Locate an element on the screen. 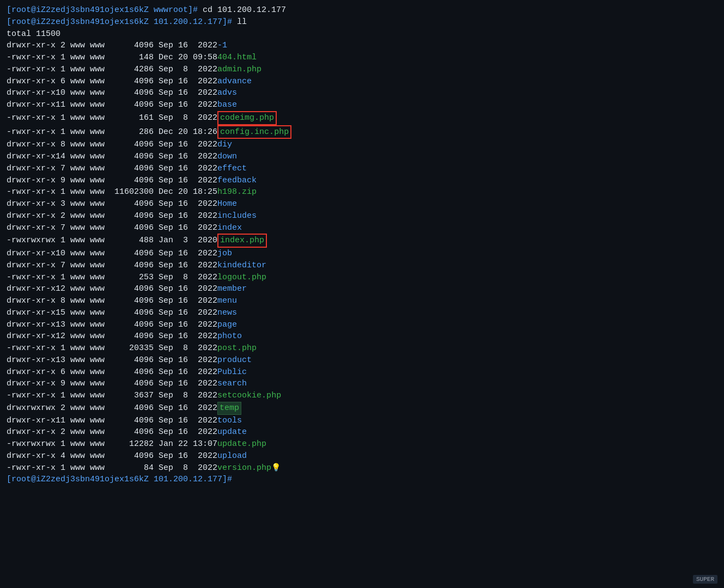  file-entry-f23: drwxr-xr-x15 www www 4096 Sep 16 2022 ne… is located at coordinates (362, 313).